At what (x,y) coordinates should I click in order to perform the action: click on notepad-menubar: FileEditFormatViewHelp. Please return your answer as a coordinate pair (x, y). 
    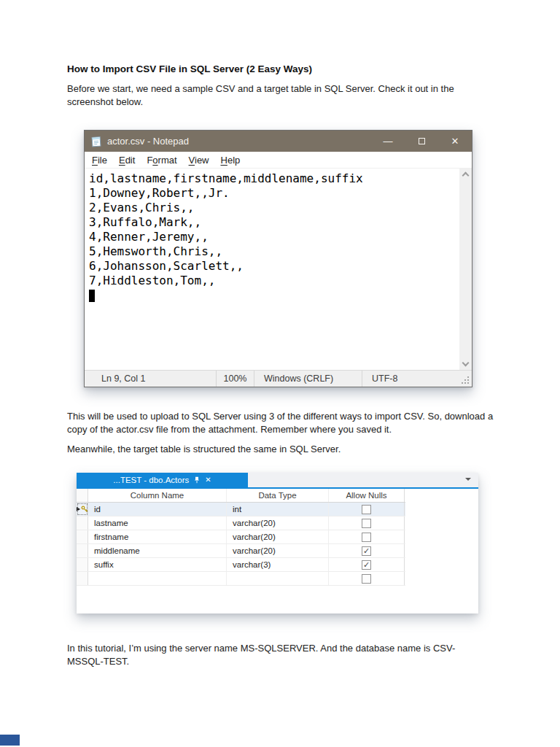
    Looking at the image, I should click on (279, 160).